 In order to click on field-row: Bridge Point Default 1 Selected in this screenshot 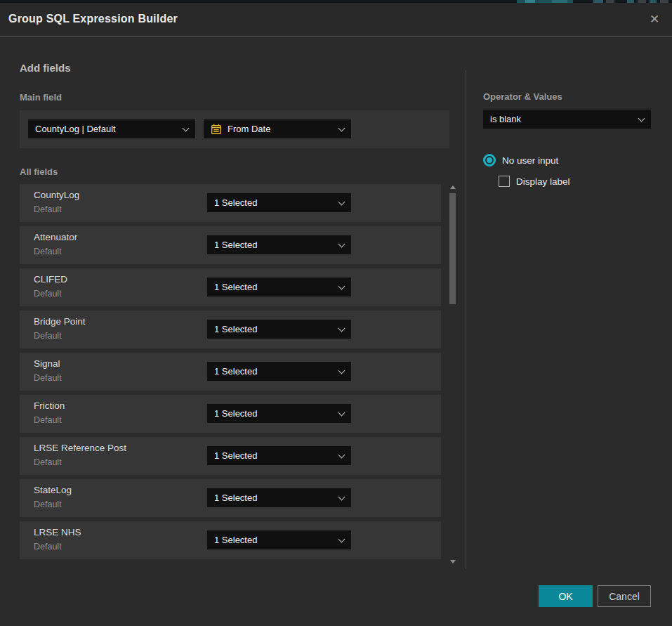, I will do `click(230, 330)`.